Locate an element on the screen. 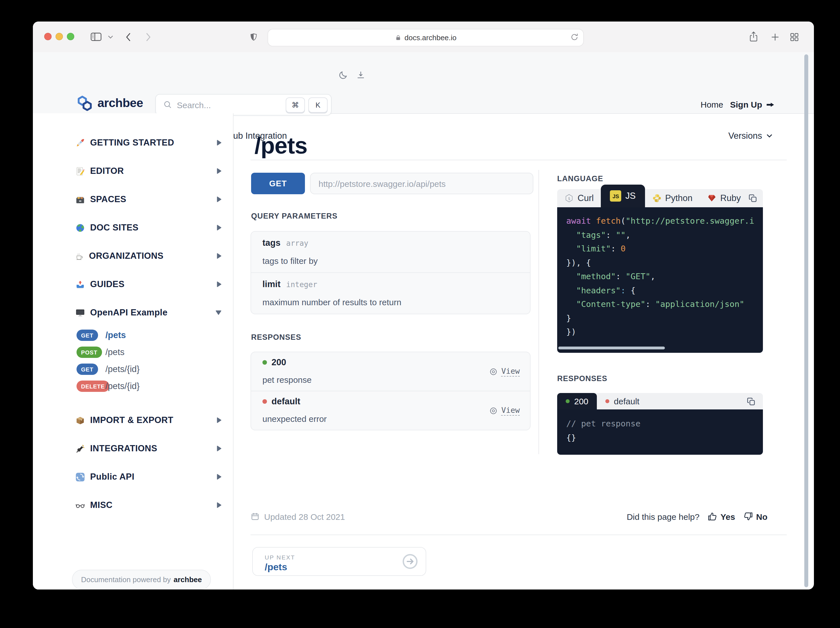  endpoint-path: /pets/{id} is located at coordinates (123, 369).